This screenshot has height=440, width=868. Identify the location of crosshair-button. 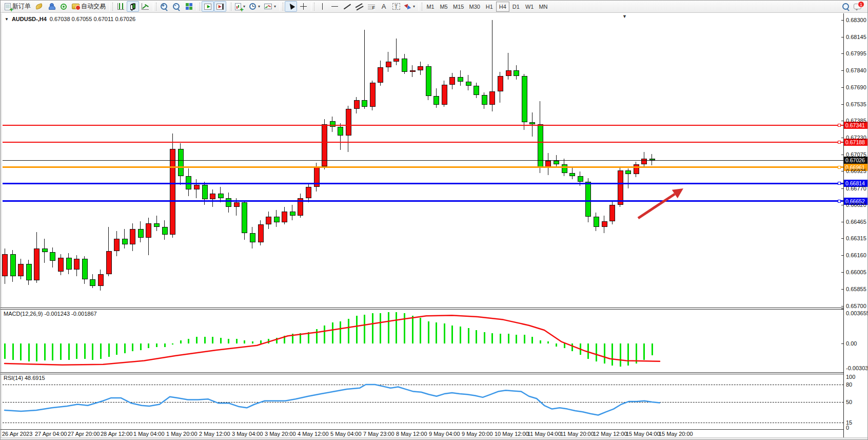
(303, 6).